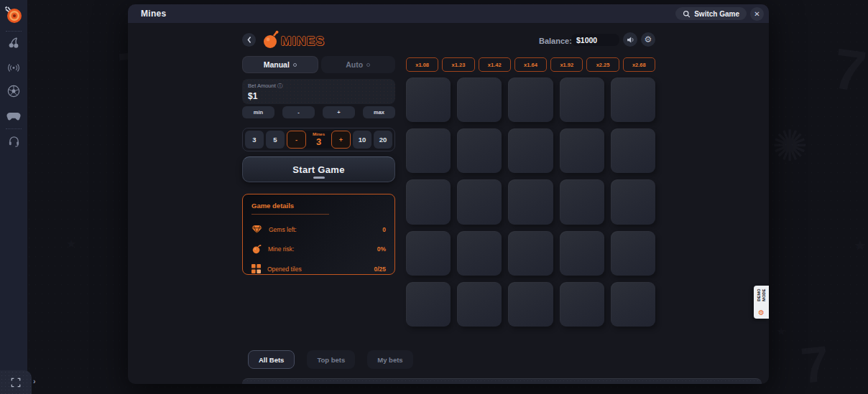  What do you see at coordinates (389, 360) in the screenshot?
I see `bets-tab-my-bets: My bets` at bounding box center [389, 360].